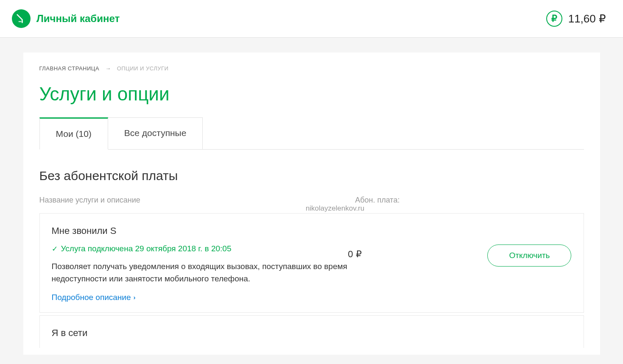 The width and height of the screenshot is (623, 364). Describe the element at coordinates (55, 249) in the screenshot. I see `check-icon: ✓` at that location.